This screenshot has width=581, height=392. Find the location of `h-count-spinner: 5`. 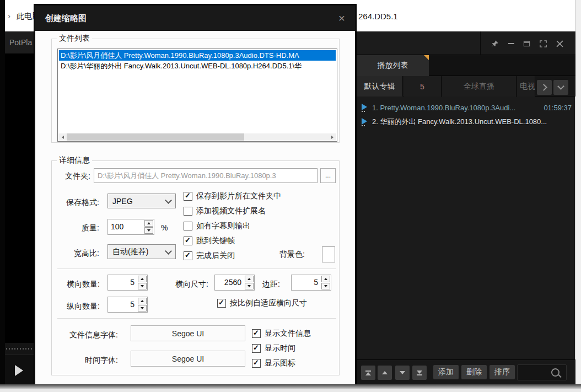

h-count-spinner: 5 is located at coordinates (128, 282).